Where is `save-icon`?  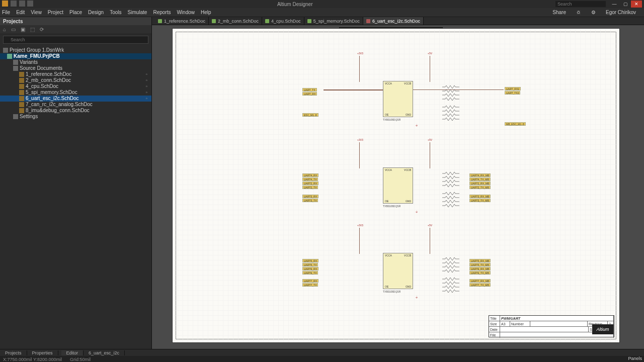 save-icon is located at coordinates (14, 4).